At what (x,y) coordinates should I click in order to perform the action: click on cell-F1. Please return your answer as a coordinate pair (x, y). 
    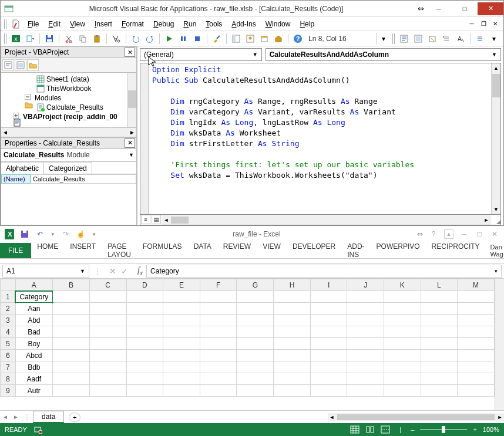
    Looking at the image, I should click on (219, 297).